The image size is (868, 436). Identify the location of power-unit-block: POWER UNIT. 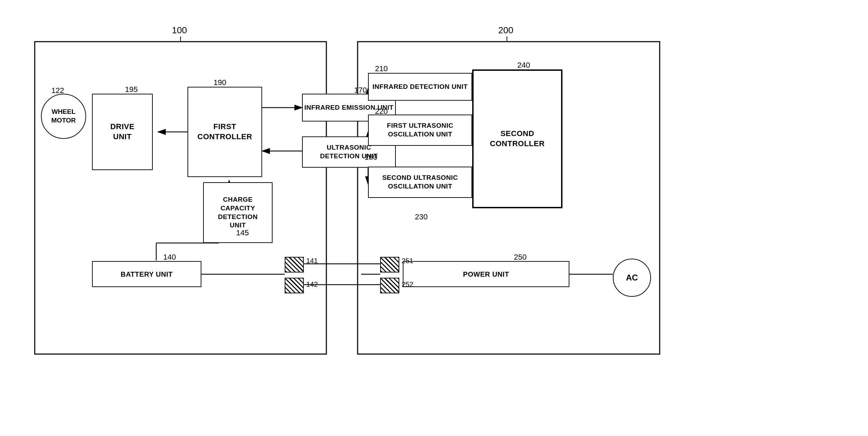
(486, 274).